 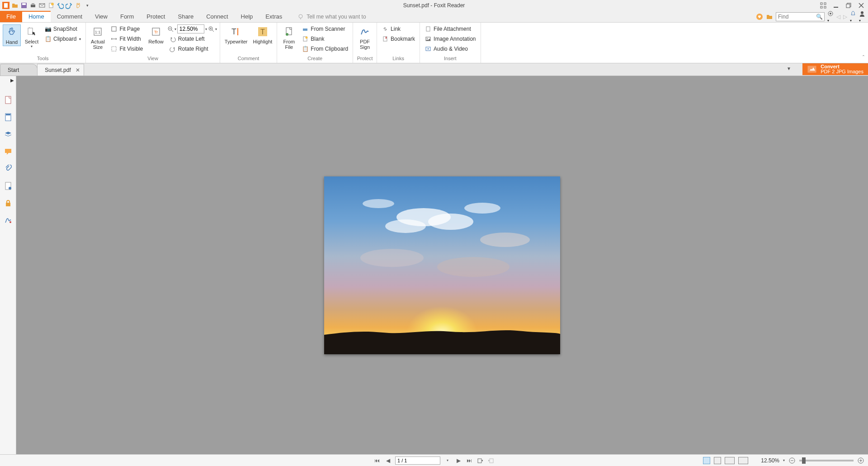 What do you see at coordinates (838, 17) in the screenshot?
I see `nav-prev-icon: ◁` at bounding box center [838, 17].